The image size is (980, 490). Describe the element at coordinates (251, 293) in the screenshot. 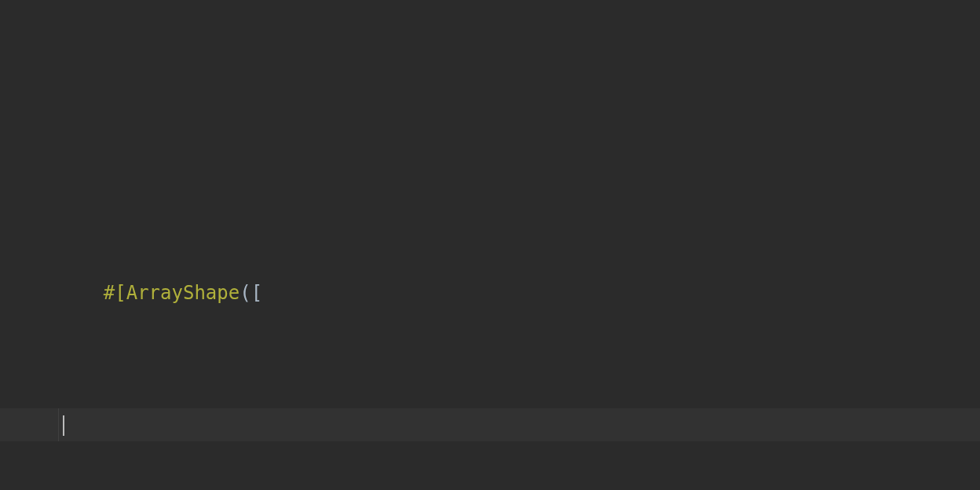

I see `punct: ([` at that location.